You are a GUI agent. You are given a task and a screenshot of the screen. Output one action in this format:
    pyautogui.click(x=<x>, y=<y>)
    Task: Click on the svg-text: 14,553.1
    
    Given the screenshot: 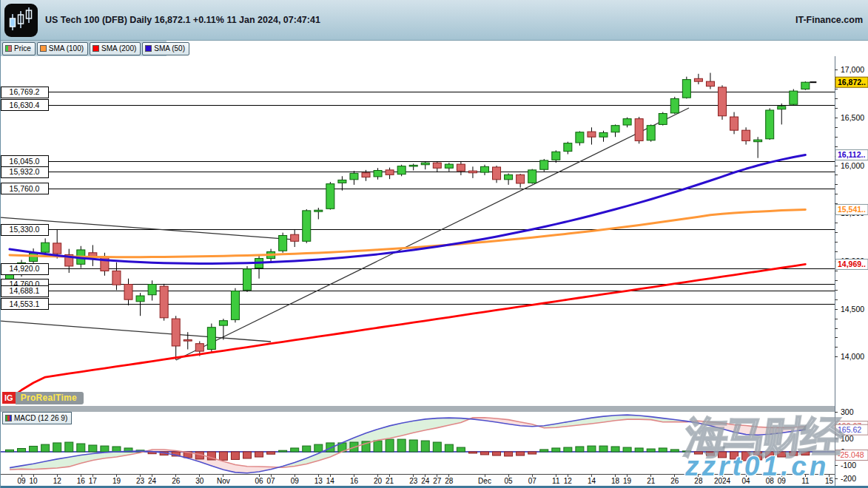 What is the action you would take?
    pyautogui.click(x=25, y=304)
    